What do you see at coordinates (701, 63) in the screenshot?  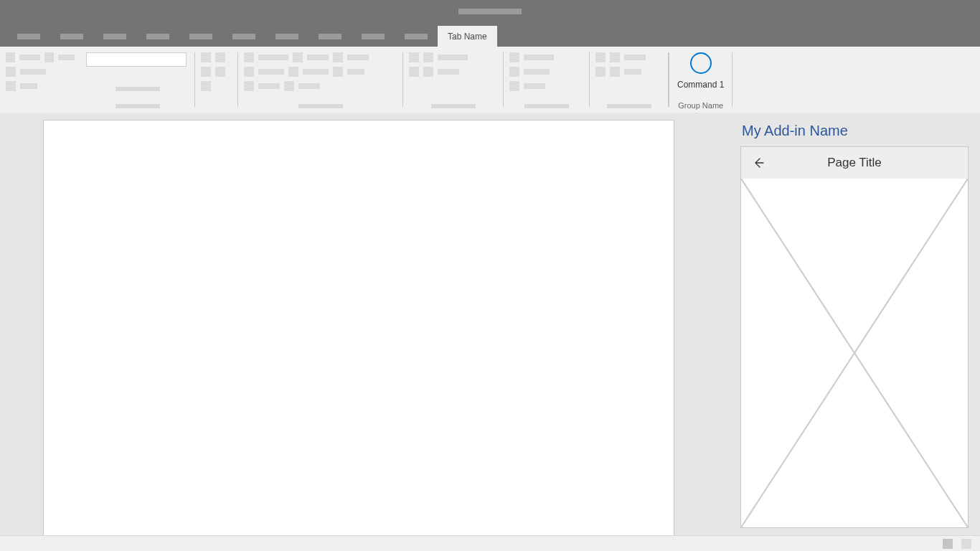 I see `circle-icon` at bounding box center [701, 63].